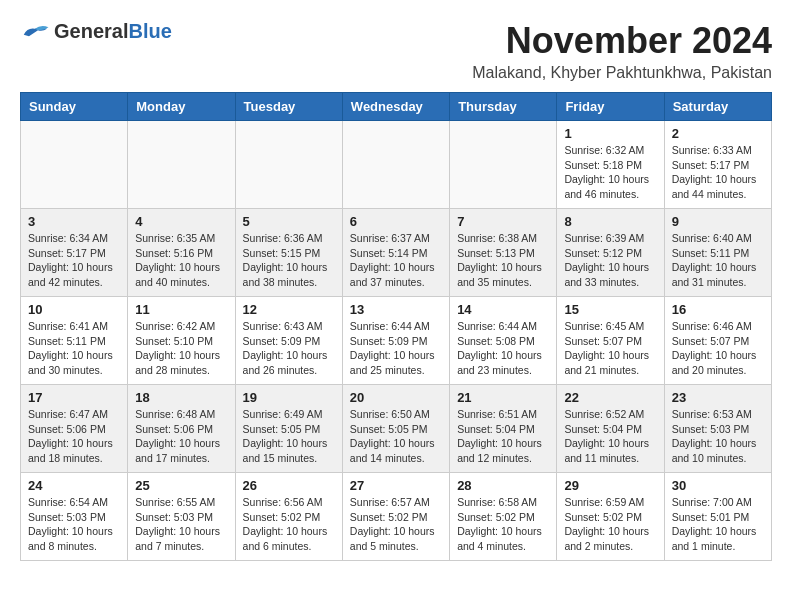  What do you see at coordinates (74, 398) in the screenshot?
I see `day-number: 17` at bounding box center [74, 398].